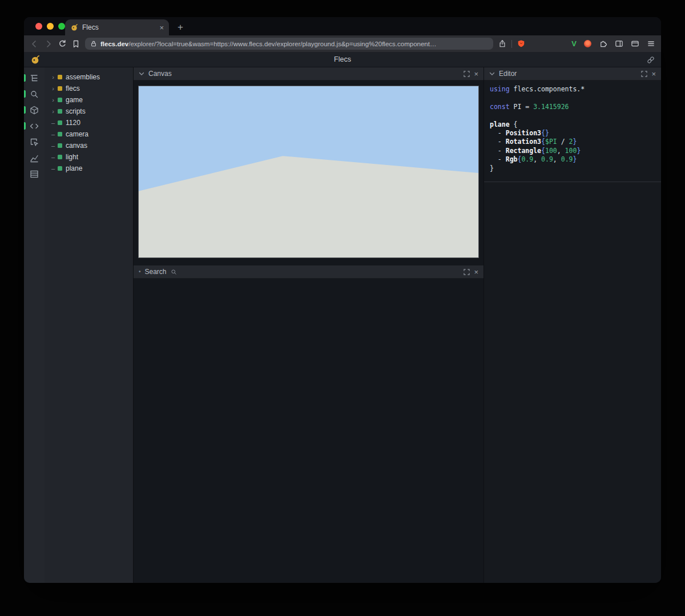  What do you see at coordinates (94, 43) in the screenshot?
I see `lock-icon` at bounding box center [94, 43].